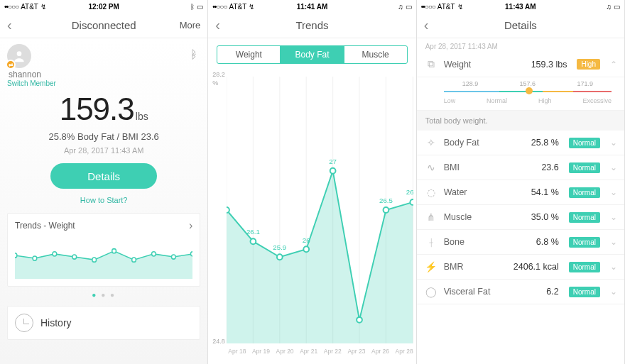 The width and height of the screenshot is (625, 364). Describe the element at coordinates (104, 136) in the screenshot. I see `bodyfat-bmi-text: 25.8% Body Fat / BMI 23.6` at that location.